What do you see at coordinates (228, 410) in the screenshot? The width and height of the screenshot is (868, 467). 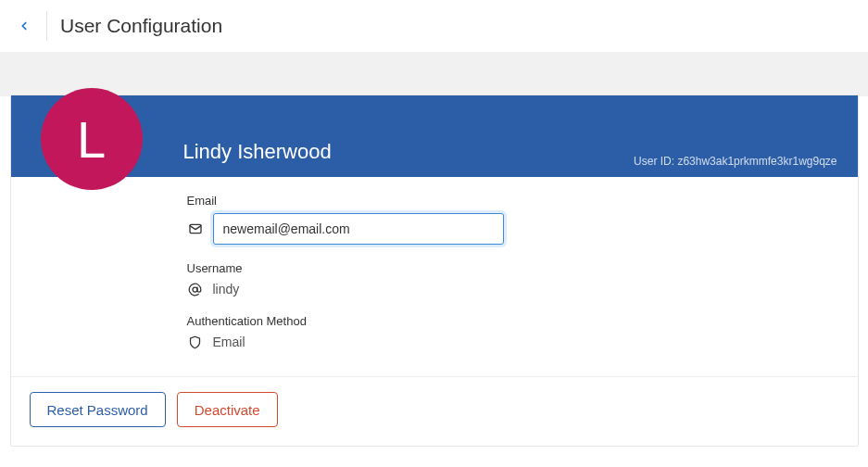 I see `deactivate-button: Deactivate` at bounding box center [228, 410].